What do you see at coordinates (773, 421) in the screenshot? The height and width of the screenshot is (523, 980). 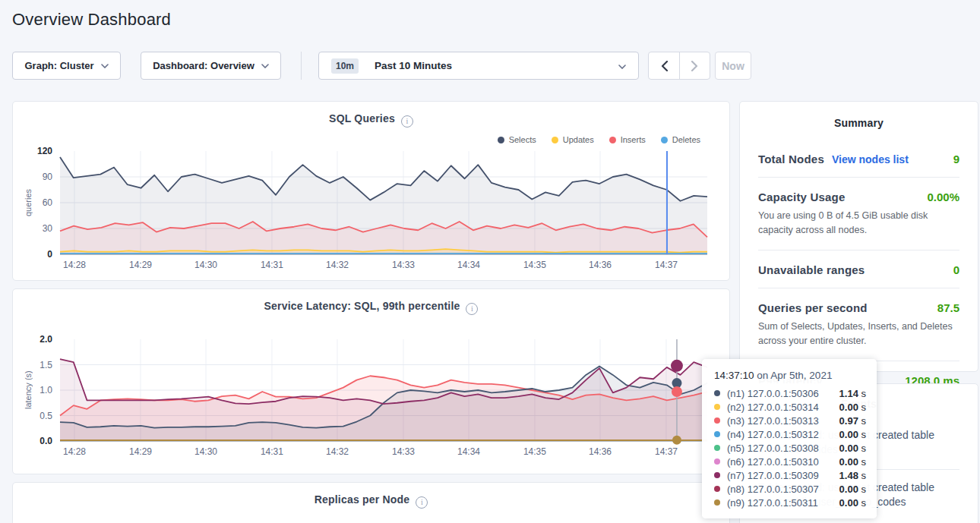 I see `tooltip-node-name: (n3) 127.0.0.1:50313` at bounding box center [773, 421].